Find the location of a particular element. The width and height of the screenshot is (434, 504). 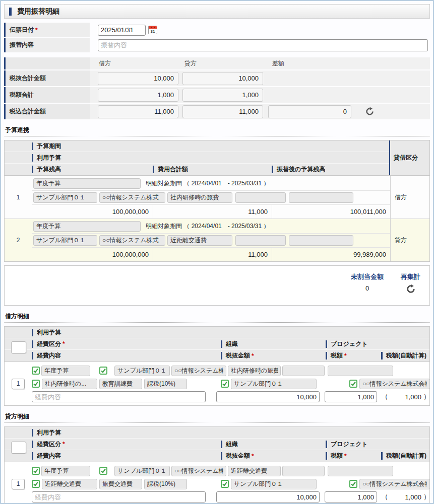

detail-header-used-budget: 利用予算 is located at coordinates (46, 332).